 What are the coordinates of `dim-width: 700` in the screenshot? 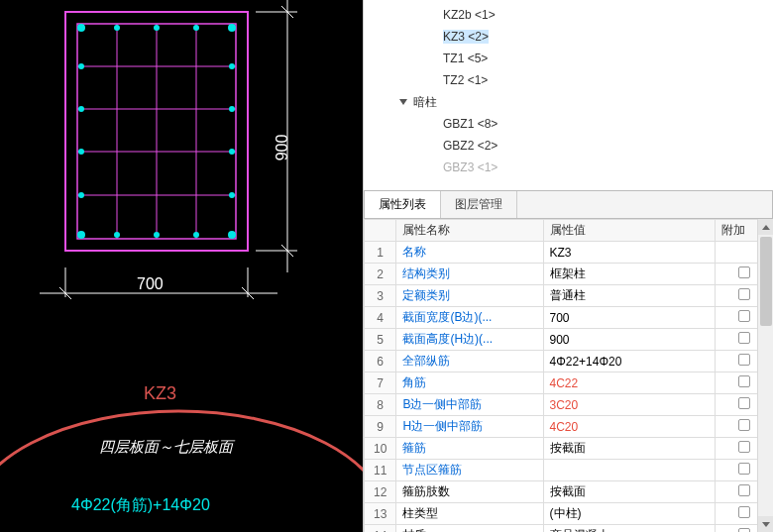 It's located at (151, 284).